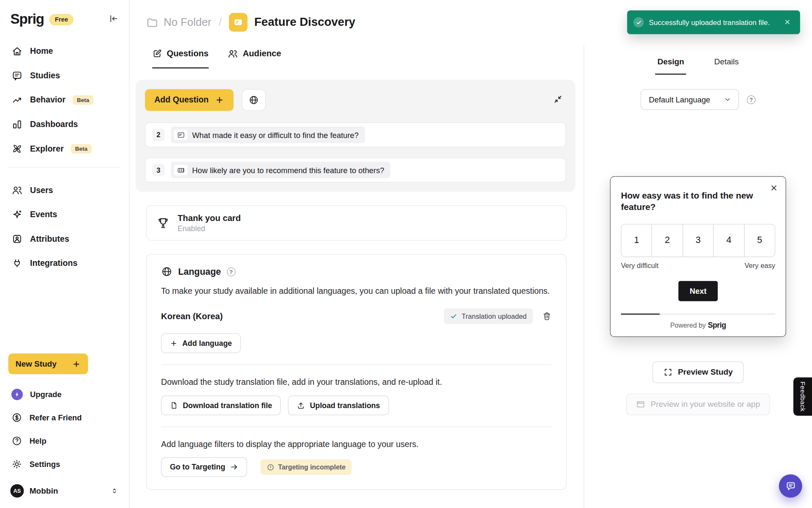  I want to click on translation-uploaded-badge: Translation uploaded, so click(488, 317).